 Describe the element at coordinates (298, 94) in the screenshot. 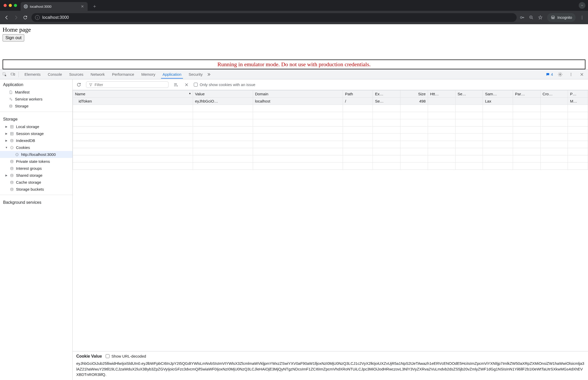

I see `column-header: Domain` at that location.